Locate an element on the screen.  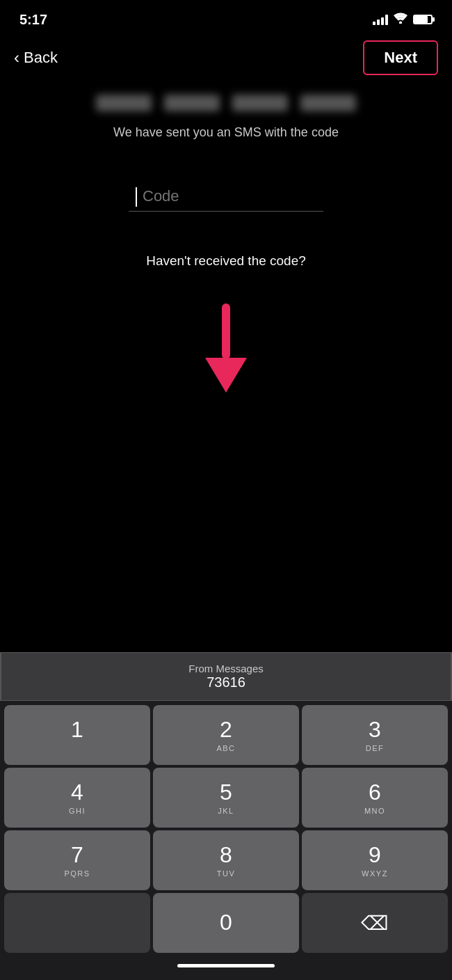
code-input is located at coordinates (226, 196).